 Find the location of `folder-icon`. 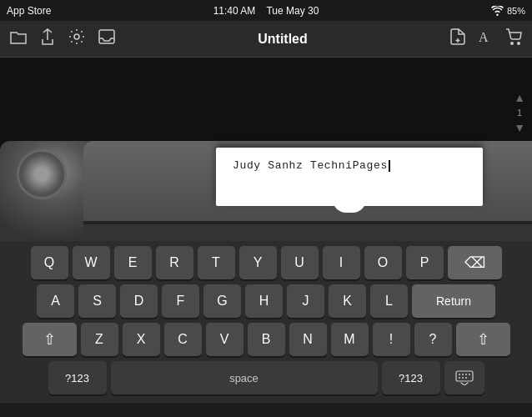

folder-icon is located at coordinates (18, 38).